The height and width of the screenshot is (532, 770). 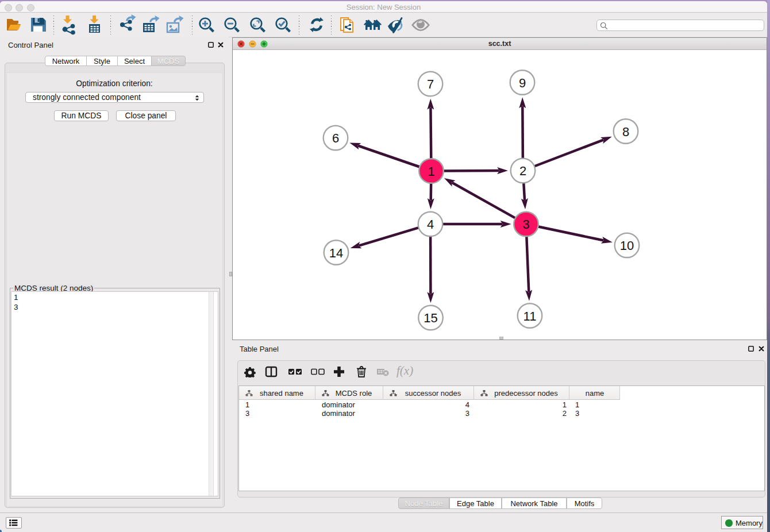 What do you see at coordinates (336, 253) in the screenshot?
I see `svg-text: 14` at bounding box center [336, 253].